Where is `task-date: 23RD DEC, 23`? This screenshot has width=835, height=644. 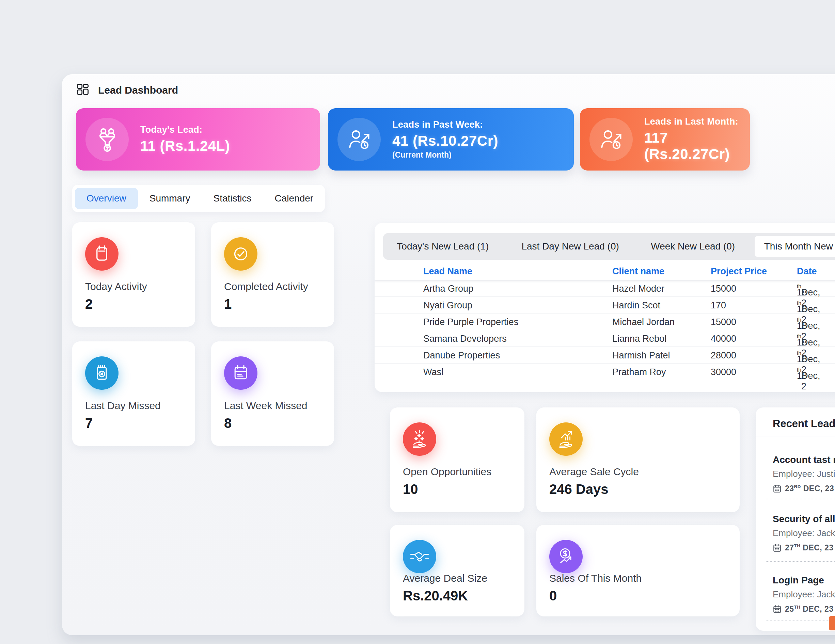 task-date: 23RD DEC, 23 is located at coordinates (804, 488).